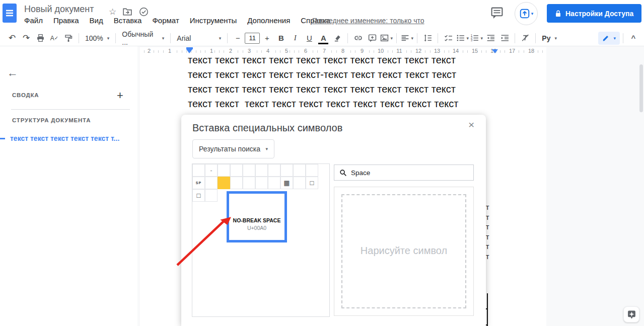 This screenshot has height=326, width=644. What do you see at coordinates (213, 20) in the screenshot?
I see `menu-tools: Инструменты` at bounding box center [213, 20].